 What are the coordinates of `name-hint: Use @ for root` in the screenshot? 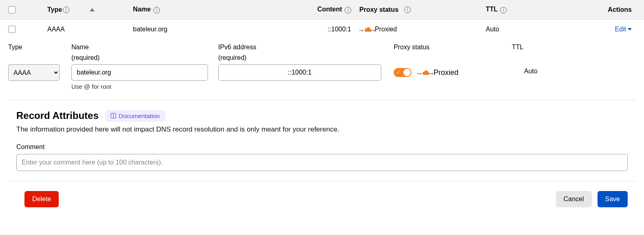 It's located at (145, 86).